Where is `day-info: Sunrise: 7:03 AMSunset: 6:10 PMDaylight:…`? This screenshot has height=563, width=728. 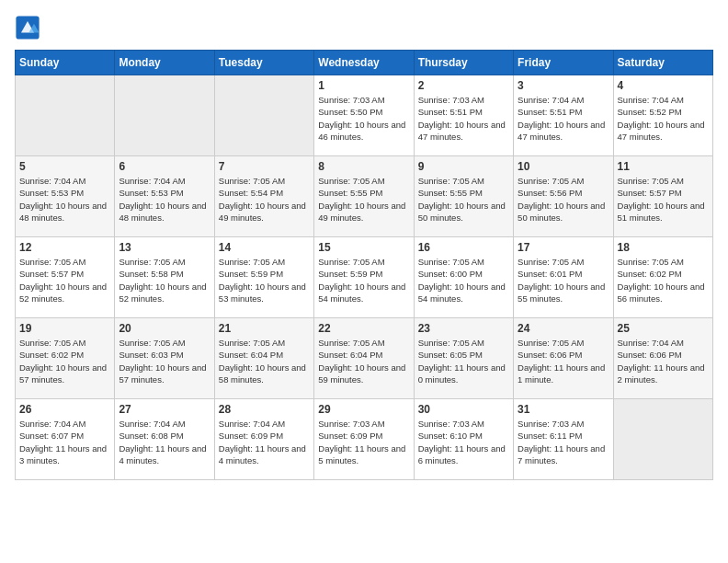
day-info: Sunrise: 7:03 AMSunset: 6:10 PMDaylight:… is located at coordinates (463, 442).